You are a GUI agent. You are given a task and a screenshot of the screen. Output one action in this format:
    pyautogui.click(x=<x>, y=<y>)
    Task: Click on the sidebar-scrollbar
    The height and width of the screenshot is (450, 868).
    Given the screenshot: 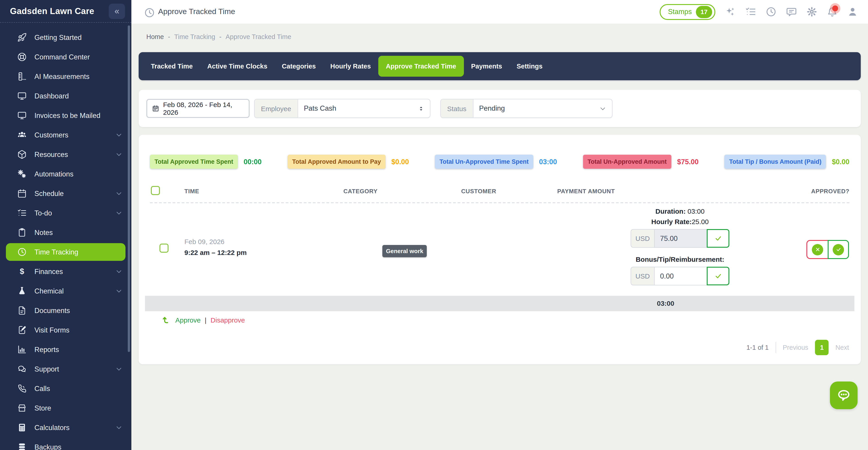 What is the action you would take?
    pyautogui.click(x=129, y=189)
    